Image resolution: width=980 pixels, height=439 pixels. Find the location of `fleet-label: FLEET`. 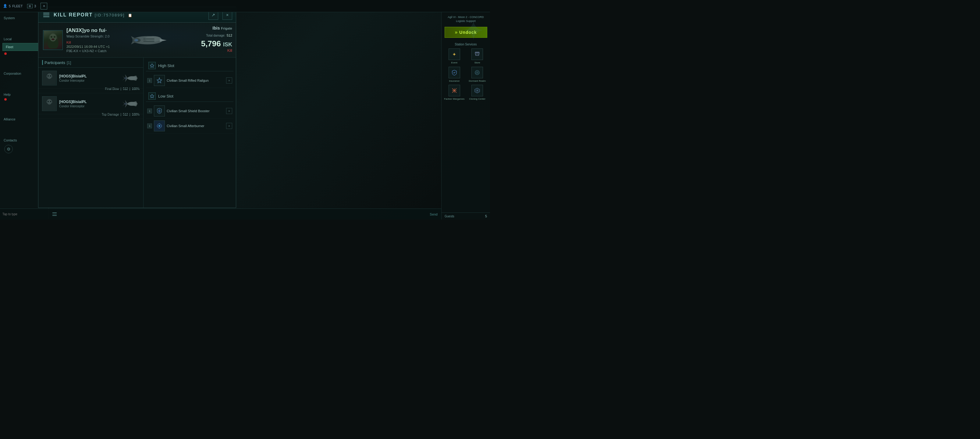

fleet-label: FLEET is located at coordinates (18, 6).